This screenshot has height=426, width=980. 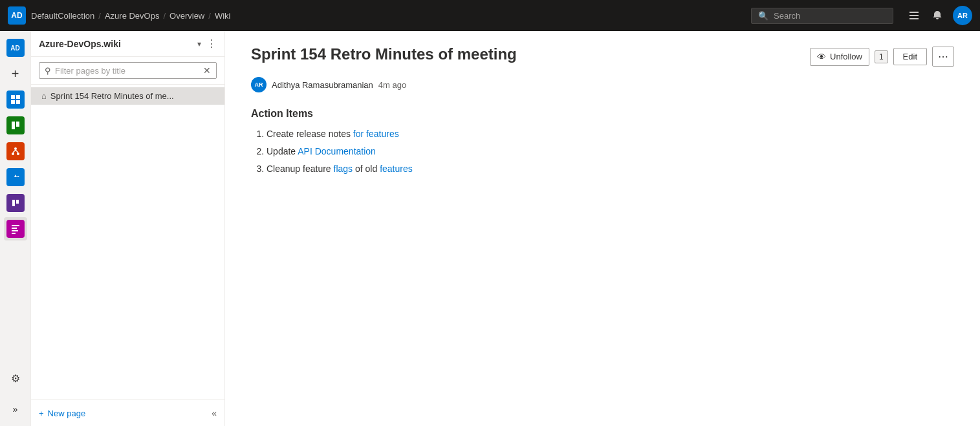 I want to click on collapse-icon: «, so click(x=214, y=413).